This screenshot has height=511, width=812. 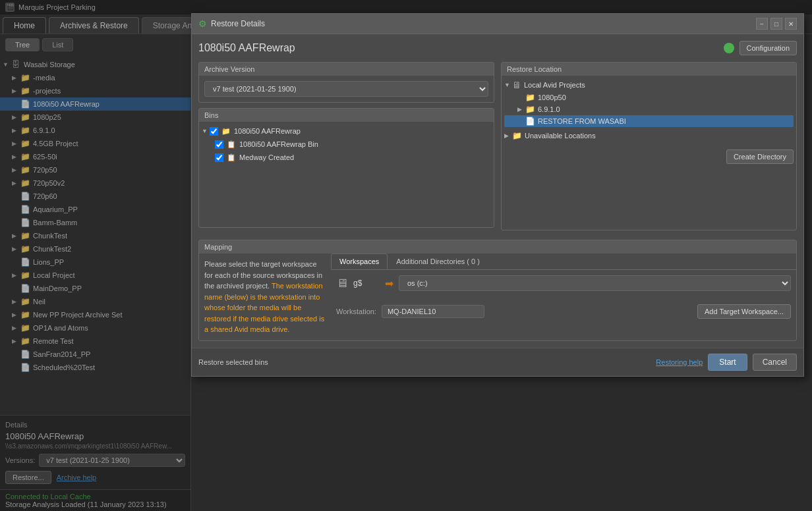 What do you see at coordinates (279, 144) in the screenshot?
I see `bin-label-bin: 1080i50 AAFRewrap Bin` at bounding box center [279, 144].